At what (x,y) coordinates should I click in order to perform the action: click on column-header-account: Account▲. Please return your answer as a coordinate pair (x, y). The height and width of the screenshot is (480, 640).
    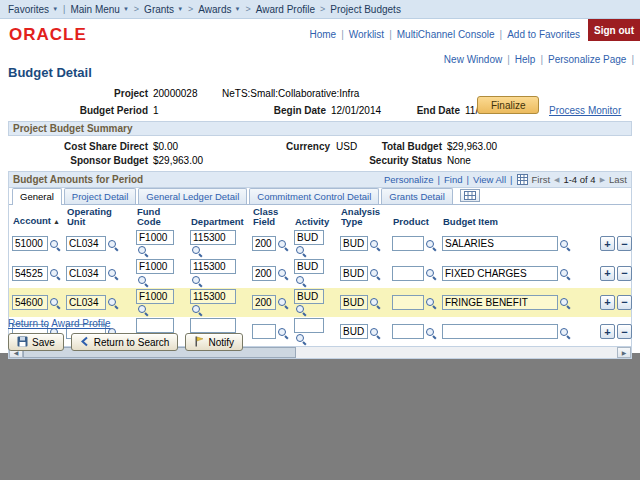
    Looking at the image, I should click on (36, 217).